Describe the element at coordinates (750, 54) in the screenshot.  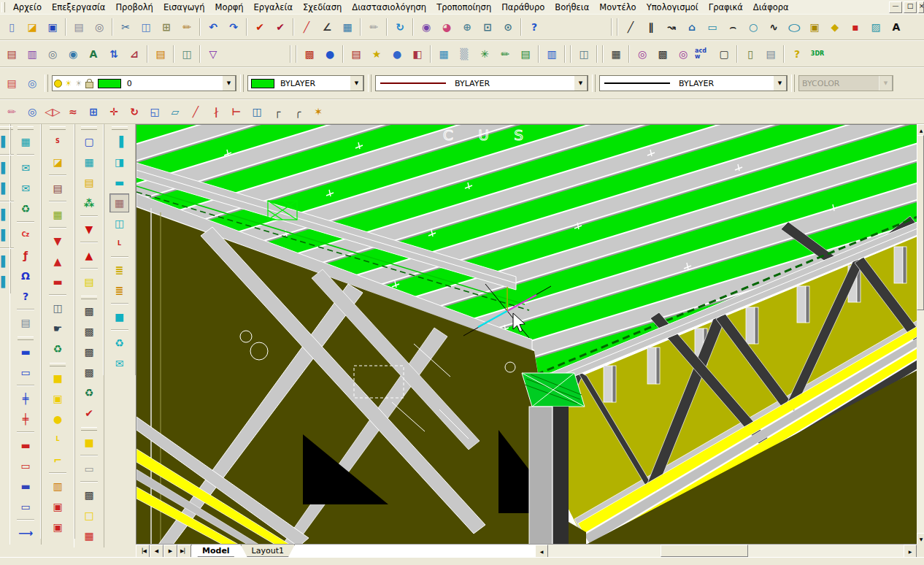
I see `notepad: ▯` at that location.